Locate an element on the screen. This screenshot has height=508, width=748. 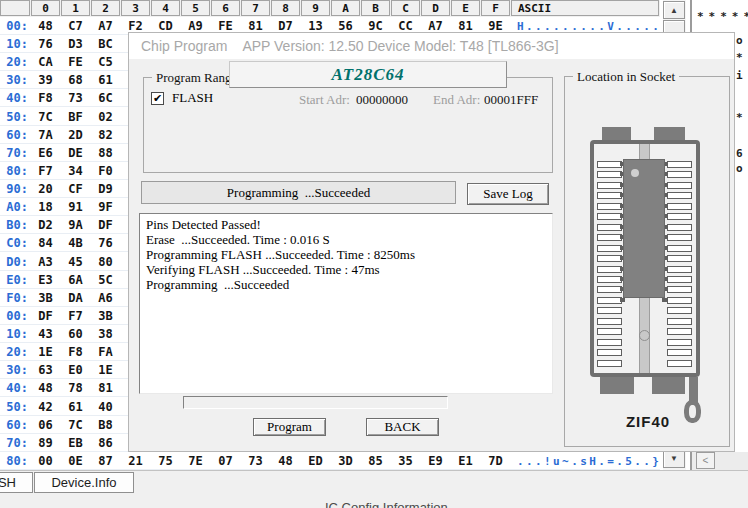
hex-byte-cell: DA is located at coordinates (76, 298).